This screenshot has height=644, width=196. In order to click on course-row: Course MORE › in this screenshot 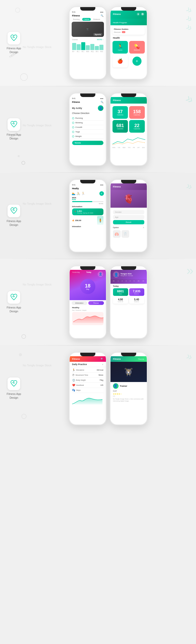, I will do `click(88, 39)`.